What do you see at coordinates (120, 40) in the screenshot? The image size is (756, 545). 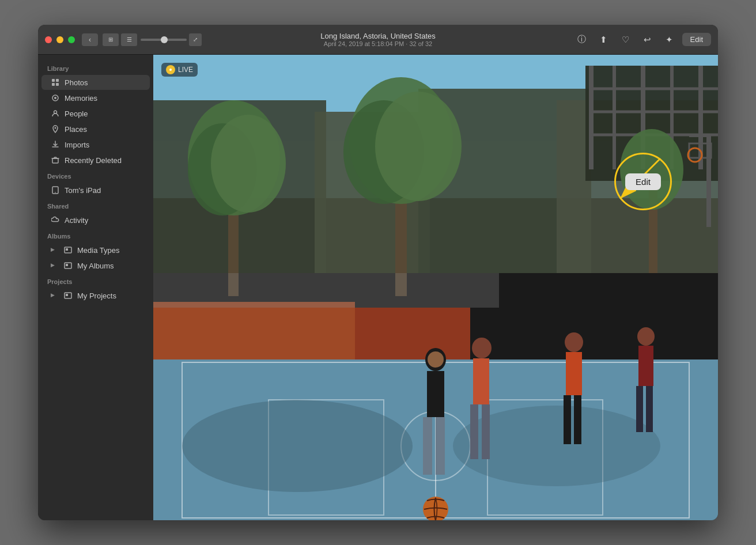 I see `view-controls: ⊞ ☰` at bounding box center [120, 40].